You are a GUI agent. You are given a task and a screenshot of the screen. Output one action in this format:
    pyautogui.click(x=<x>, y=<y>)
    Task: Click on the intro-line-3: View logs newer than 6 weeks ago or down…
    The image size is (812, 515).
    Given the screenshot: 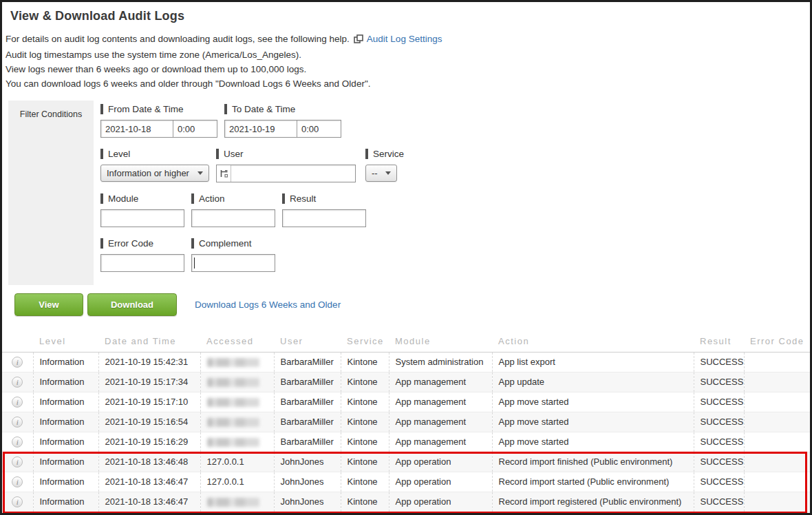 What is the action you would take?
    pyautogui.click(x=407, y=69)
    